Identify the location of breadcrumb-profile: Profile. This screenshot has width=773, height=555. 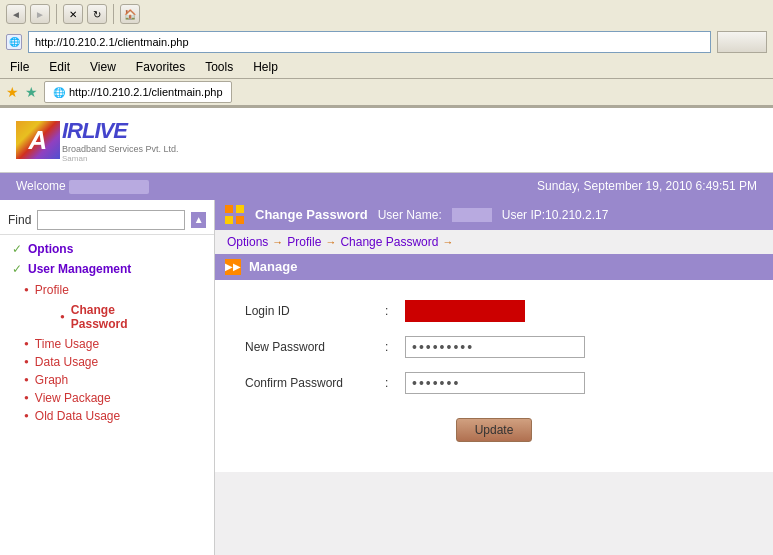
(304, 242).